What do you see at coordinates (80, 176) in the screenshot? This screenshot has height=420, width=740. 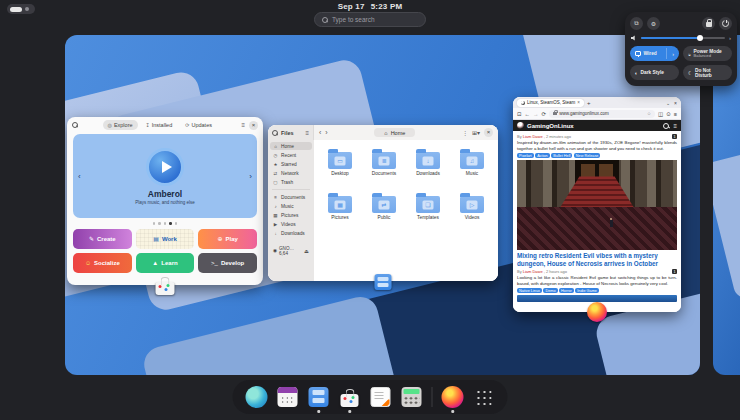 I see `carousel-prev-button: ‹` at bounding box center [80, 176].